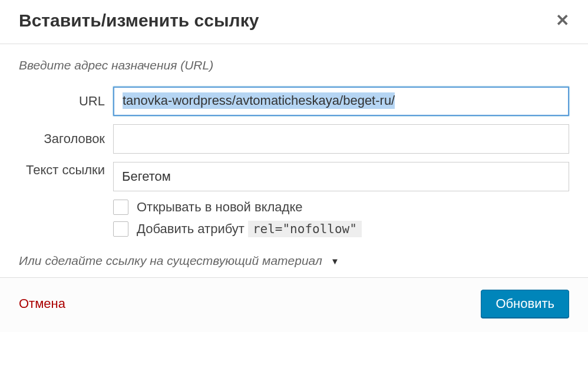 The image size is (588, 365). I want to click on nofollow-code: rel="nofollow", so click(305, 229).